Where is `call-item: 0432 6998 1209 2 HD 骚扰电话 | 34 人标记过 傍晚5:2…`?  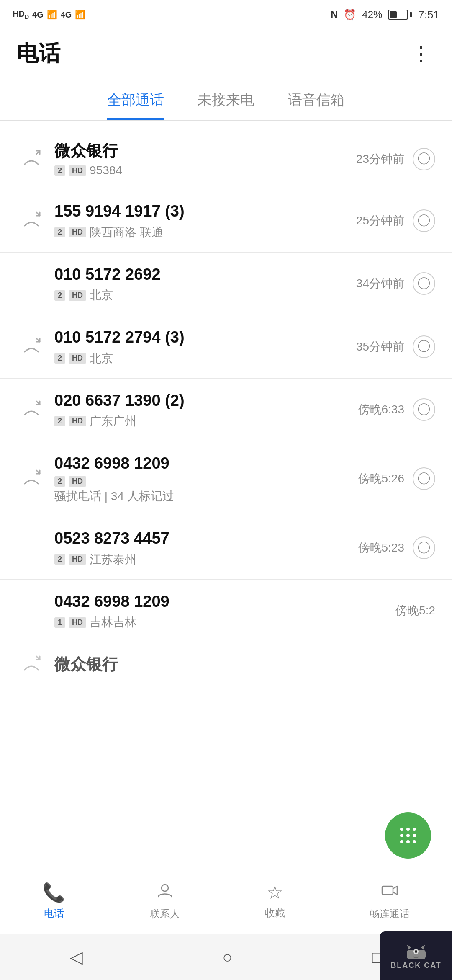 call-item: 0432 6998 1209 2 HD 骚扰电话 | 34 人标记过 傍晚5:2… is located at coordinates (226, 479).